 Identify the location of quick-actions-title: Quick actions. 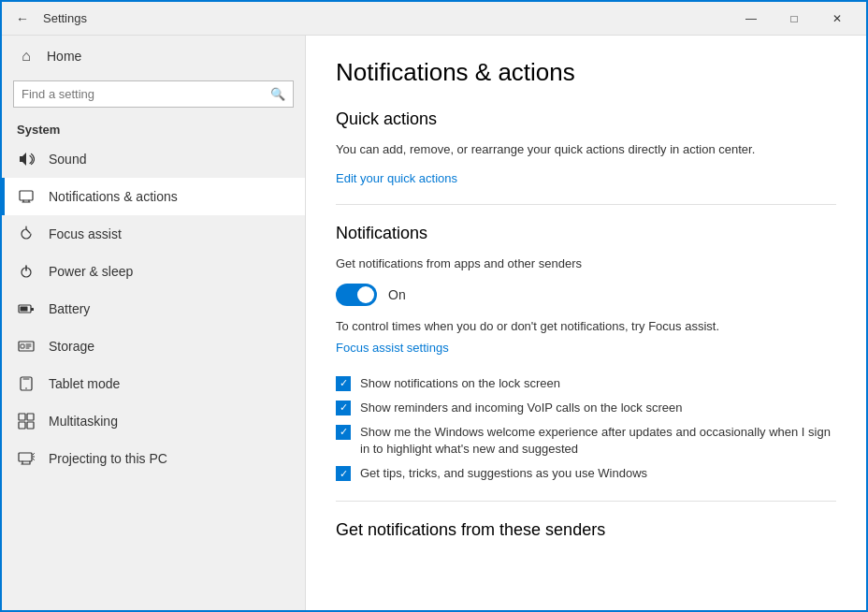
(586, 120).